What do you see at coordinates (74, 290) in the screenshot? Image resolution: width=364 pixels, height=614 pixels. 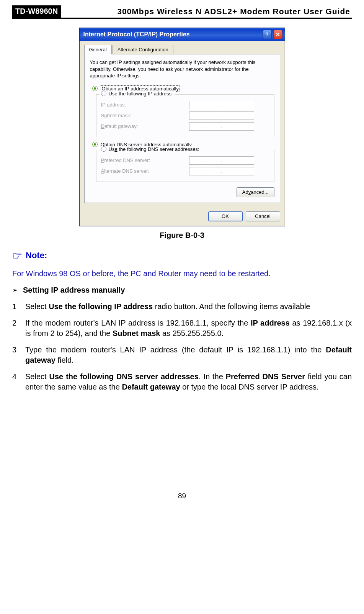 I see `section-title: Setting IP address manually` at bounding box center [74, 290].